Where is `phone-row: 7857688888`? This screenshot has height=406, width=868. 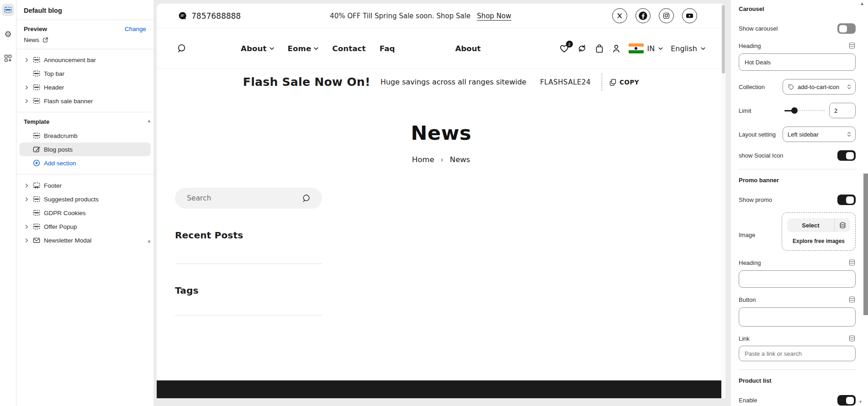 phone-row: 7857688888 is located at coordinates (209, 16).